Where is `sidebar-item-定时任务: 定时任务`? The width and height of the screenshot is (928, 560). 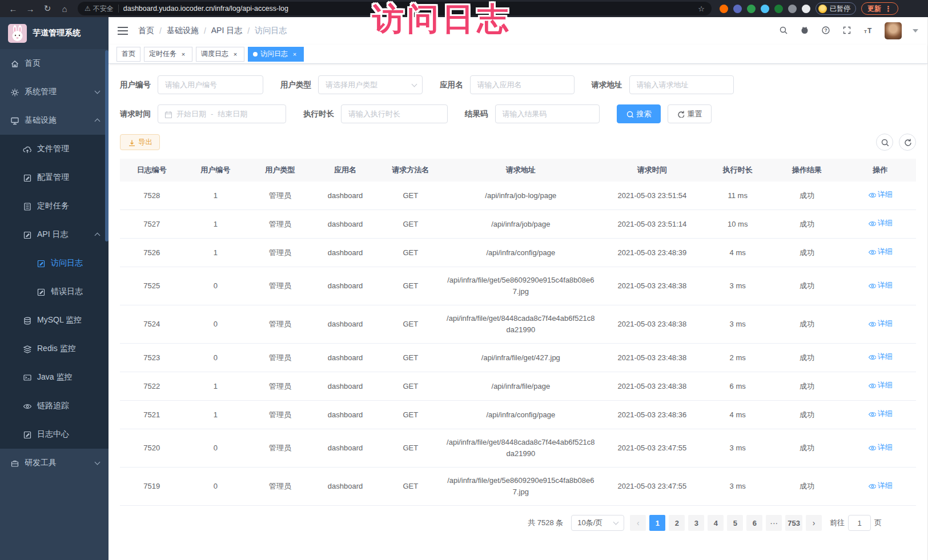 sidebar-item-定时任务: 定时任务 is located at coordinates (54, 206).